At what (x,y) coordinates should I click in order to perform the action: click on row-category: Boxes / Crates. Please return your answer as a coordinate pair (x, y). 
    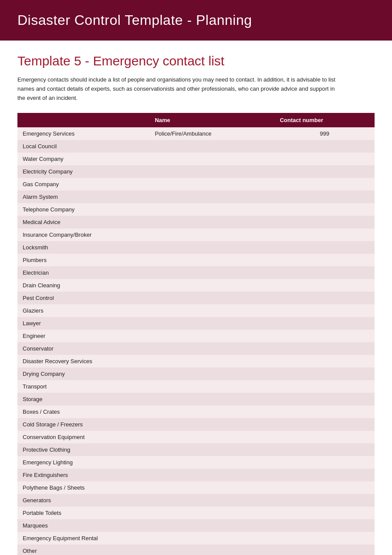
    Looking at the image, I should click on (84, 412).